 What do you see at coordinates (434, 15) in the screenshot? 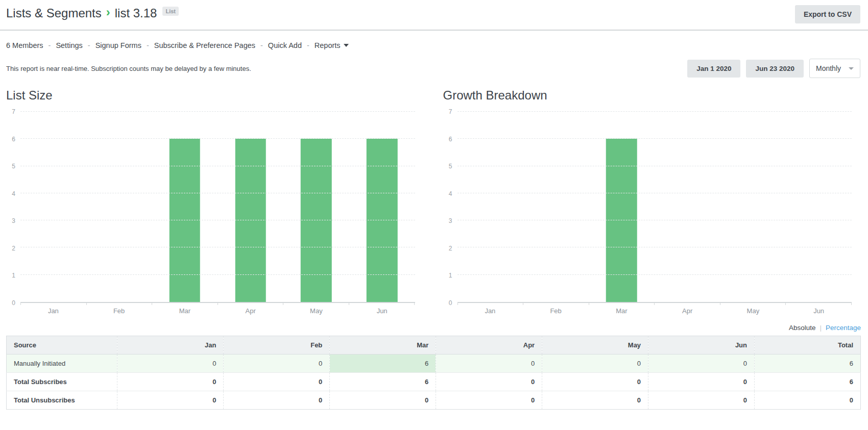
I see `page-header: Lists & Segments › list 3.18 List Export…` at bounding box center [434, 15].